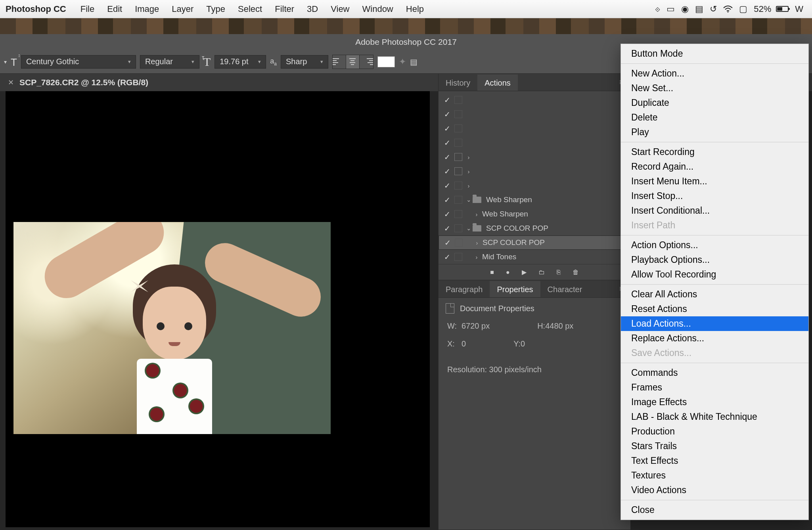 Image resolution: width=812 pixels, height=530 pixels. What do you see at coordinates (340, 9) in the screenshot?
I see `menu-view: View` at bounding box center [340, 9].